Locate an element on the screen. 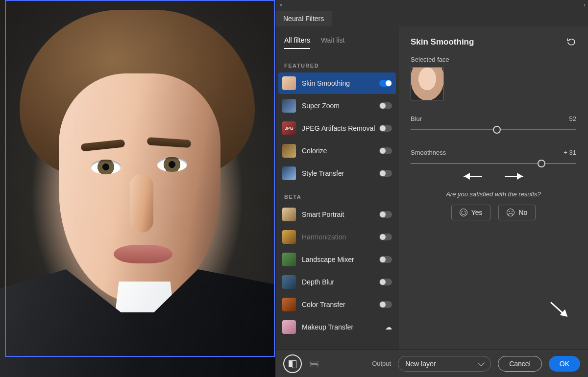  selected-face-thumb is located at coordinates (427, 84).